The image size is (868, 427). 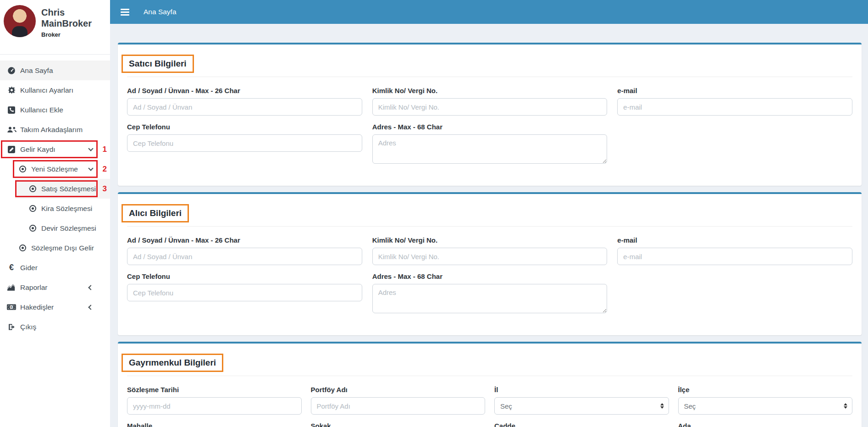 I want to click on sidebar-item-kullanici-ayarlari: Kullanıcı Ayarları, so click(x=55, y=90).